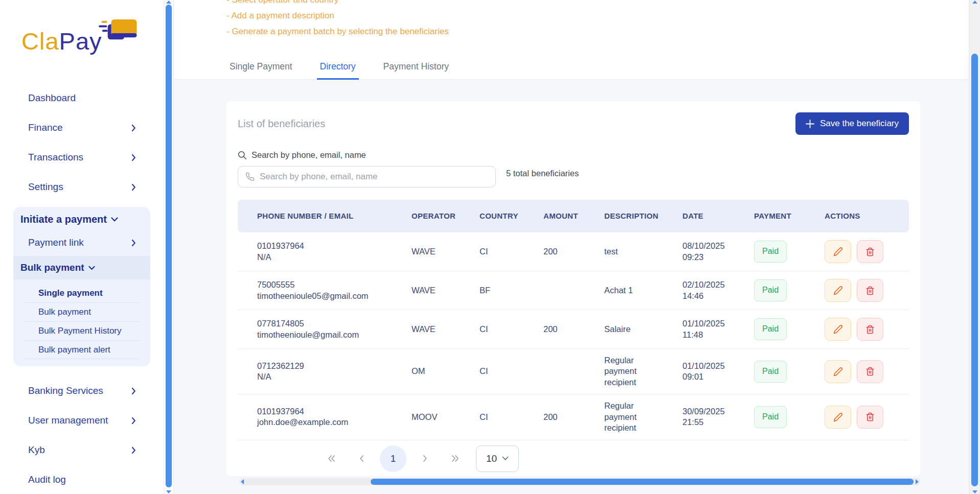 This screenshot has width=980, height=494. What do you see at coordinates (425, 459) in the screenshot?
I see `next-page-button` at bounding box center [425, 459].